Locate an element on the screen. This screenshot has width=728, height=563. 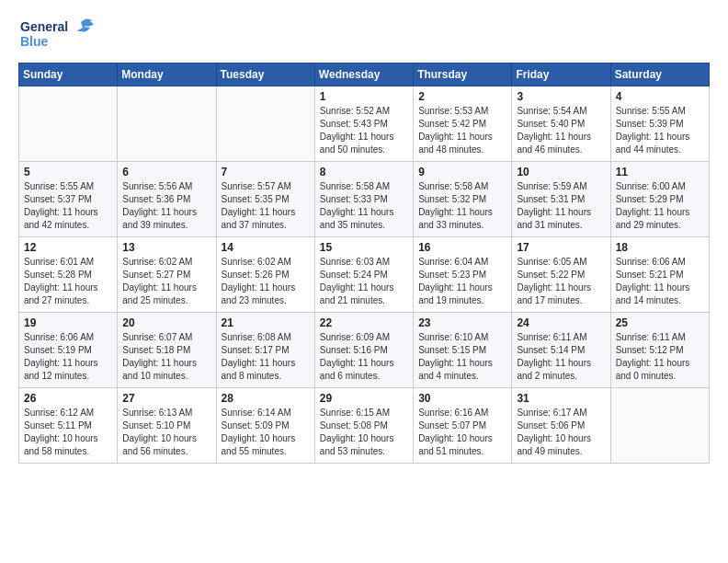
day-number: 11 is located at coordinates (660, 172).